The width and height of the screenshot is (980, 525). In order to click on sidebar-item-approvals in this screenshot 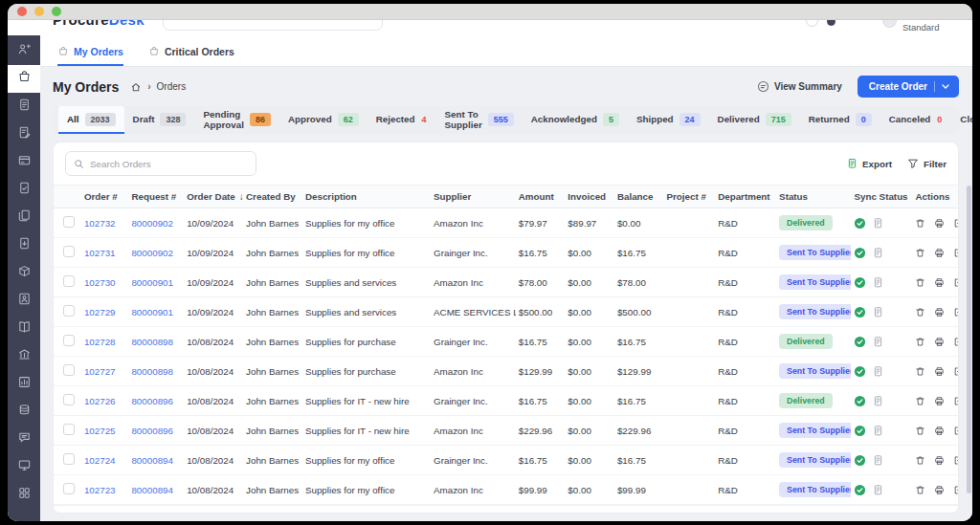, I will do `click(24, 189)`.